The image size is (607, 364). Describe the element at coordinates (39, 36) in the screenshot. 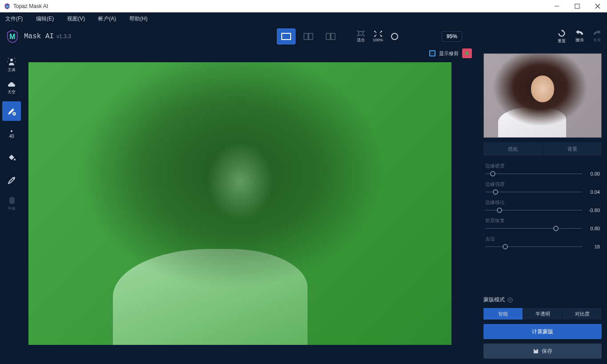

I see `app-name: Mask AI` at that location.